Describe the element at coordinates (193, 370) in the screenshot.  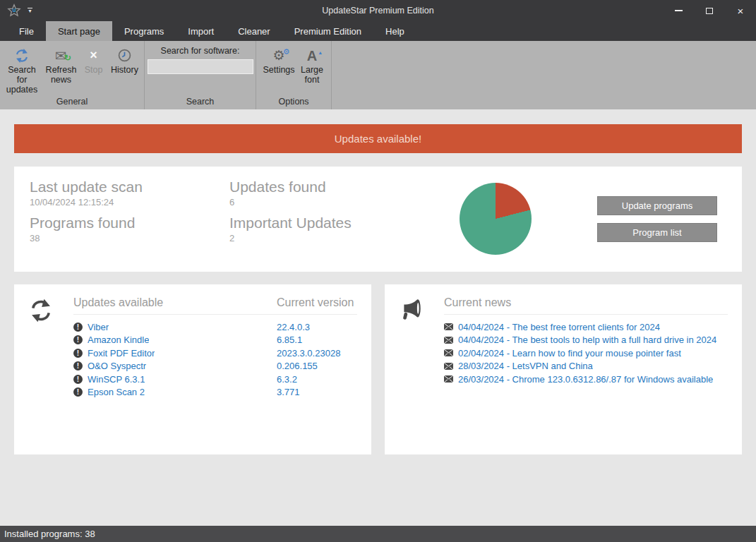
I see `updates-available-panel: Updates available Current version ! Vibe…` at that location.